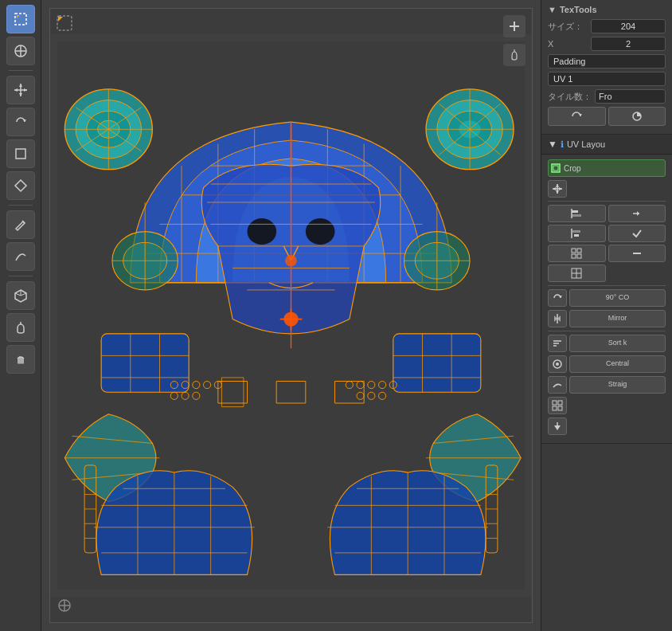  Describe the element at coordinates (514, 55) in the screenshot. I see `hand-viewport-icon` at that location.